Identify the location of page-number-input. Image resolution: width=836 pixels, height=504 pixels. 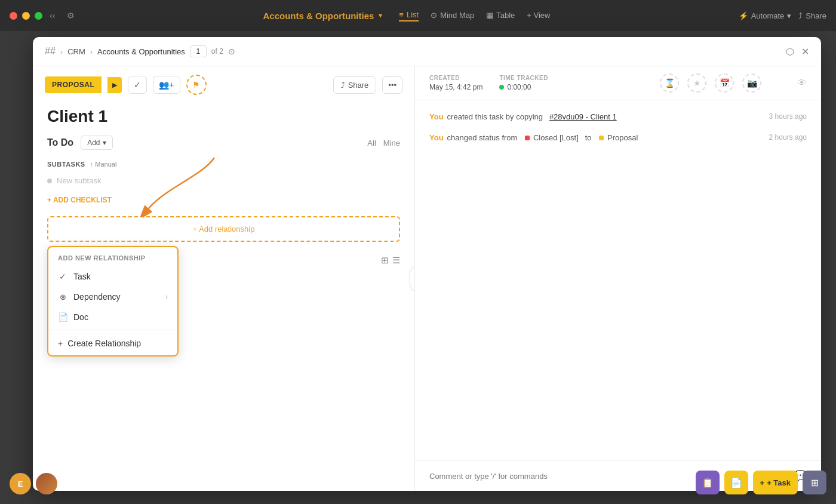
(198, 51).